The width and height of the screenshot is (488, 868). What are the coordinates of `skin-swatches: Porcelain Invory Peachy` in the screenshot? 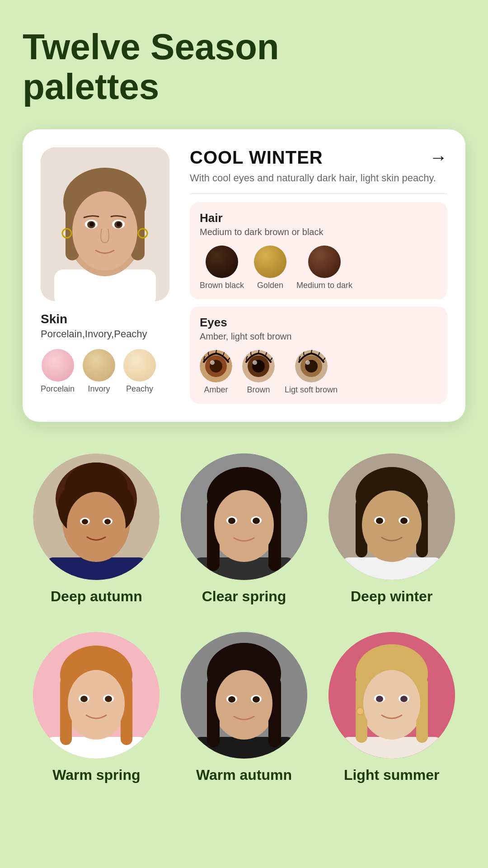 It's located at (99, 372).